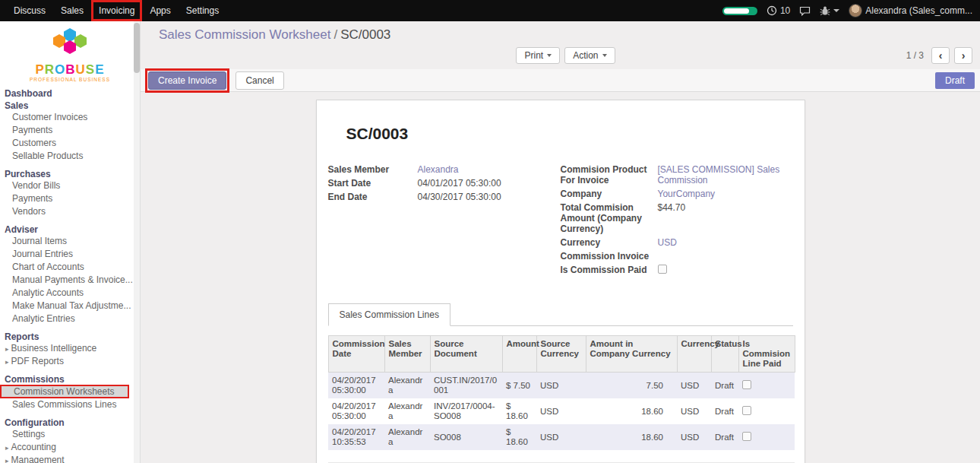 This screenshot has width=980, height=463. I want to click on topbar-menu-invoicing: Invoicing, so click(117, 11).